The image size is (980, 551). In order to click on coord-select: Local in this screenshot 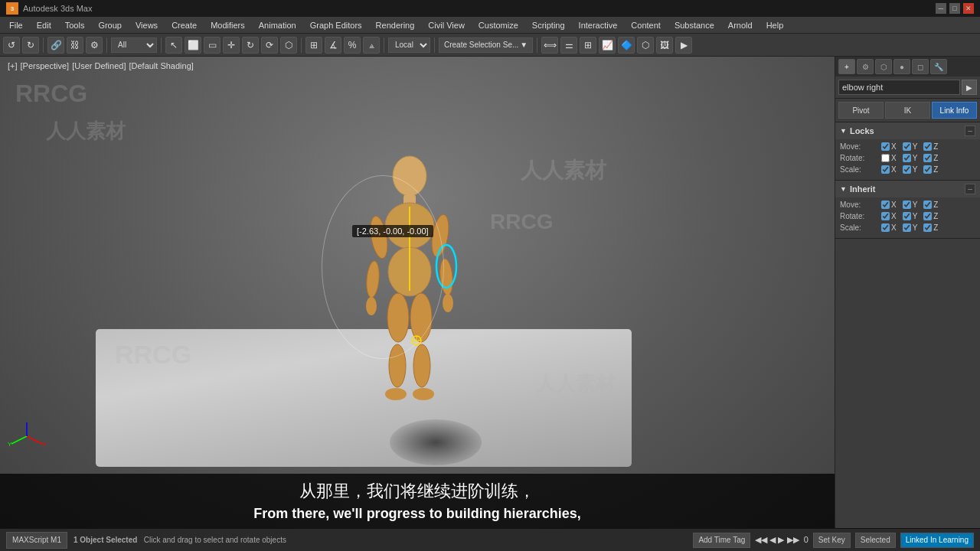, I will do `click(409, 45)`.